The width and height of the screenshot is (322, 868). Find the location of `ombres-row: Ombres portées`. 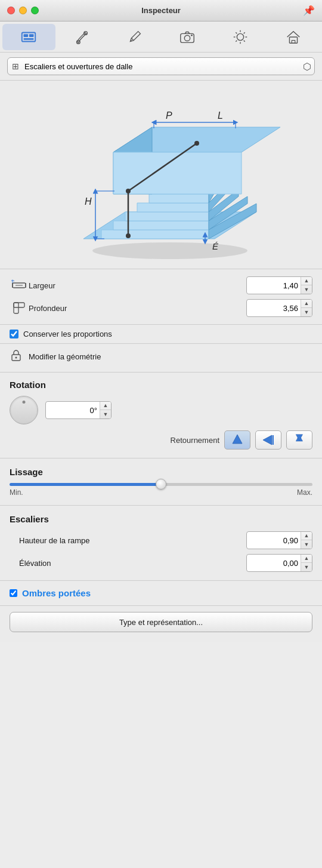

ombres-row: Ombres portées is located at coordinates (161, 593).